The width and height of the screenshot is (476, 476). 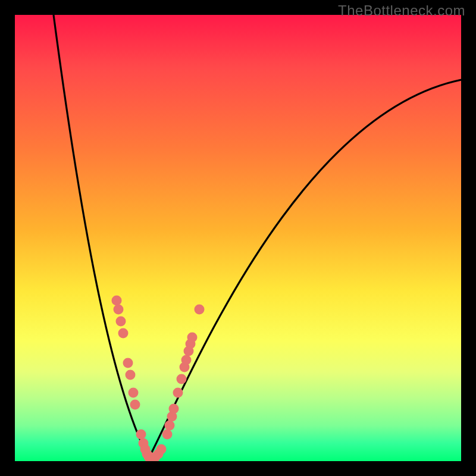 What do you see at coordinates (158, 378) in the screenshot?
I see `data-dots` at bounding box center [158, 378].